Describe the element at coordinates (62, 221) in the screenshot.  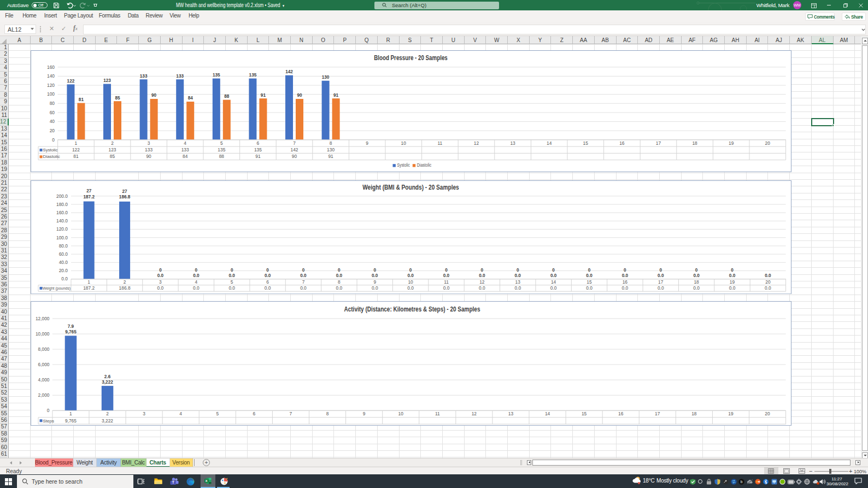
I see `svg-text: 140.0` at that location.